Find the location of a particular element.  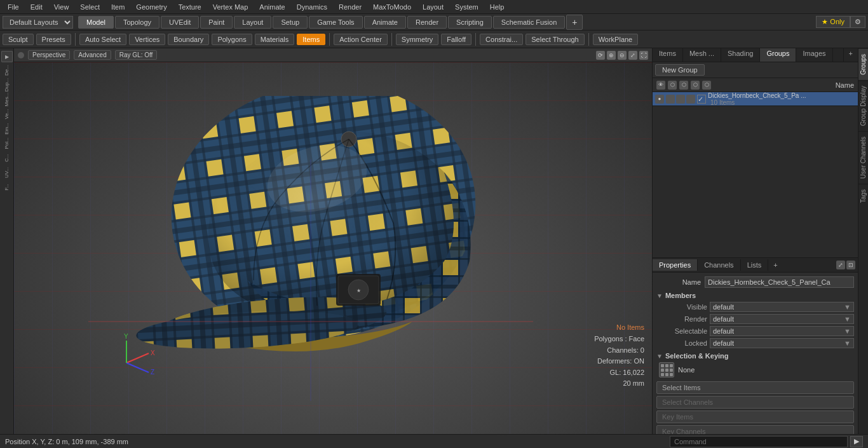

props-corner-btns: ⤢ ⊡ is located at coordinates (847, 265).